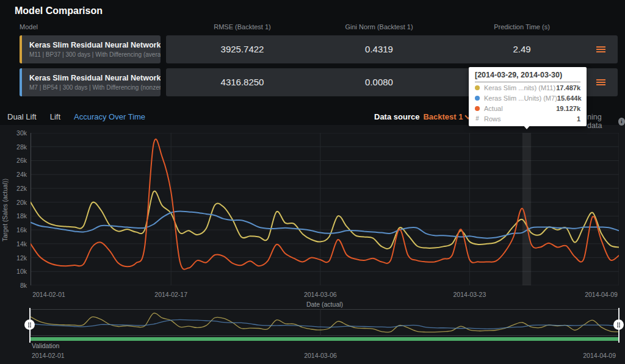 This screenshot has width=625, height=364. Describe the element at coordinates (17, 202) in the screenshot. I see `y-tick-label: 20k` at that location.